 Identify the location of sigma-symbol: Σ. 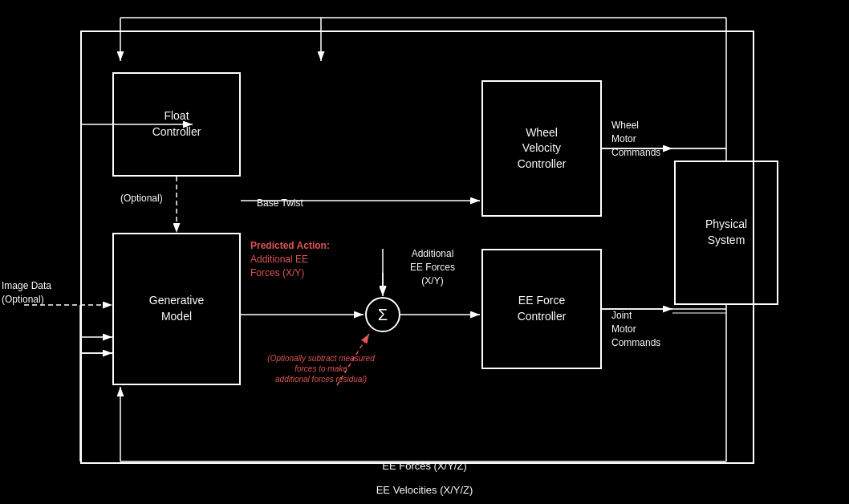
(383, 315).